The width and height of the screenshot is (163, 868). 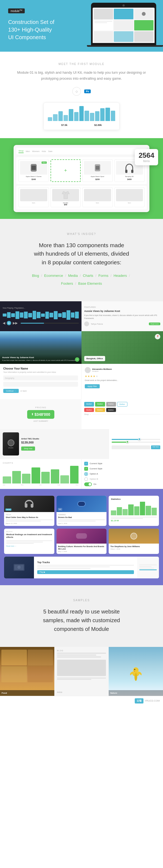 I want to click on cat-footers: Footers, so click(x=67, y=283).